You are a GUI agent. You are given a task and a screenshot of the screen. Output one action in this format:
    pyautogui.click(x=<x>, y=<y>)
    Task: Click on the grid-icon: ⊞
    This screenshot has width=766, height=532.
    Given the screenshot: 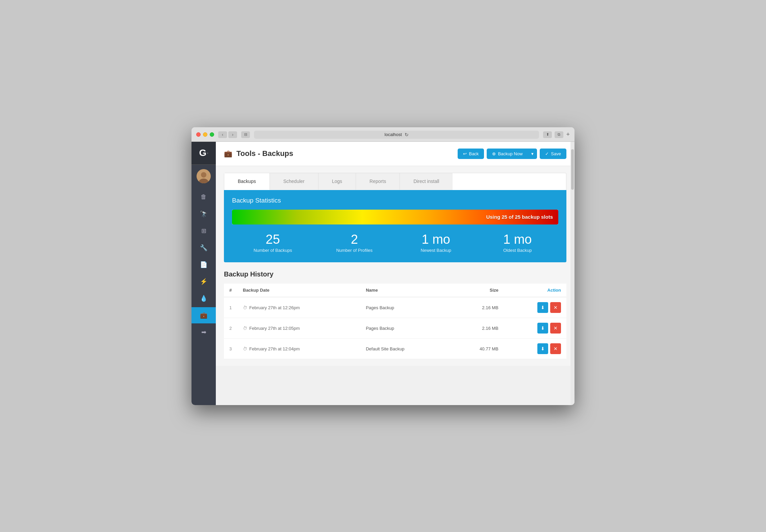 What is the action you would take?
    pyautogui.click(x=204, y=231)
    